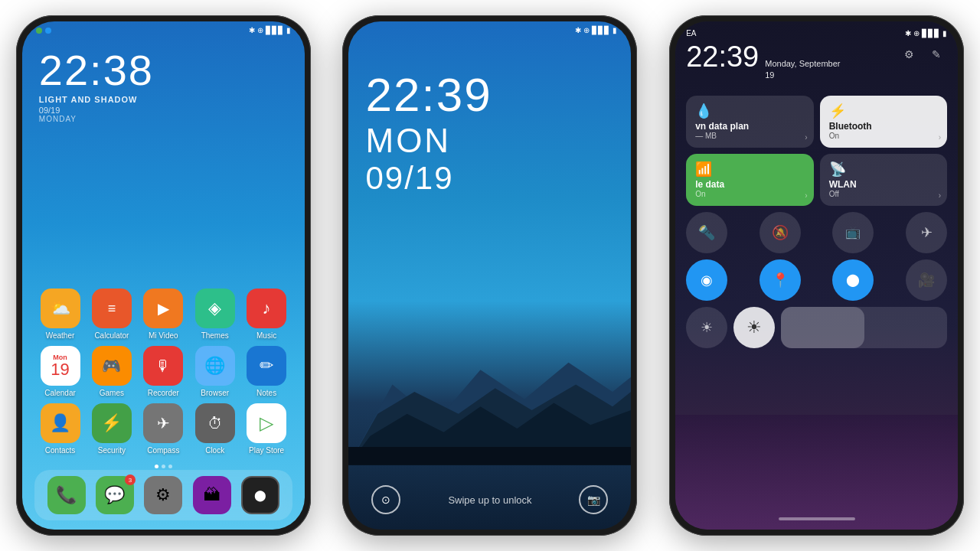  What do you see at coordinates (266, 372) in the screenshot?
I see `app-notes: ✏ Notes` at bounding box center [266, 372].